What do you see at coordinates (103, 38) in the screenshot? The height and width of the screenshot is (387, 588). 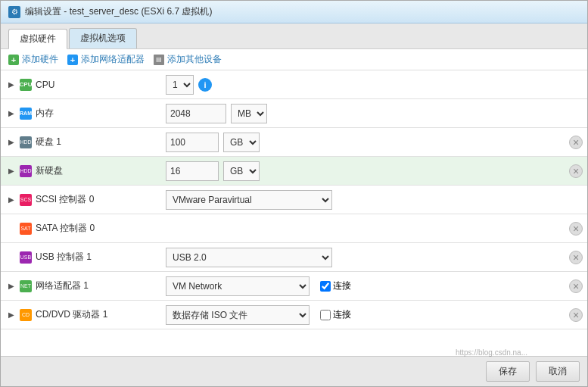 I see `tab-options: 虚拟机选项` at bounding box center [103, 38].